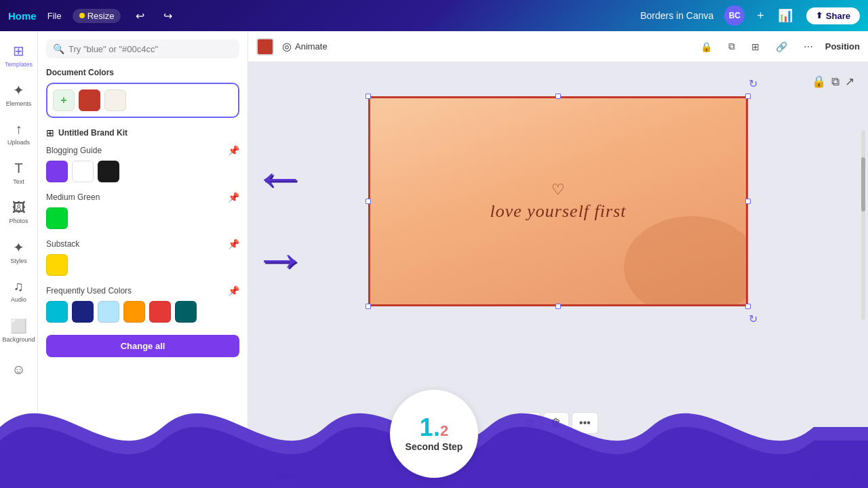  What do you see at coordinates (151, 49) in the screenshot?
I see `search-input` at bounding box center [151, 49].